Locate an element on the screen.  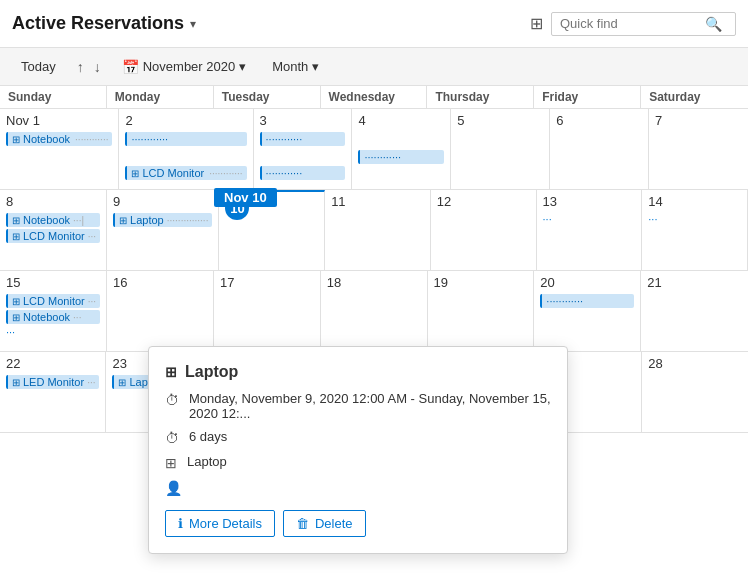
date-label: November 2020 is located at coordinates (190, 66).